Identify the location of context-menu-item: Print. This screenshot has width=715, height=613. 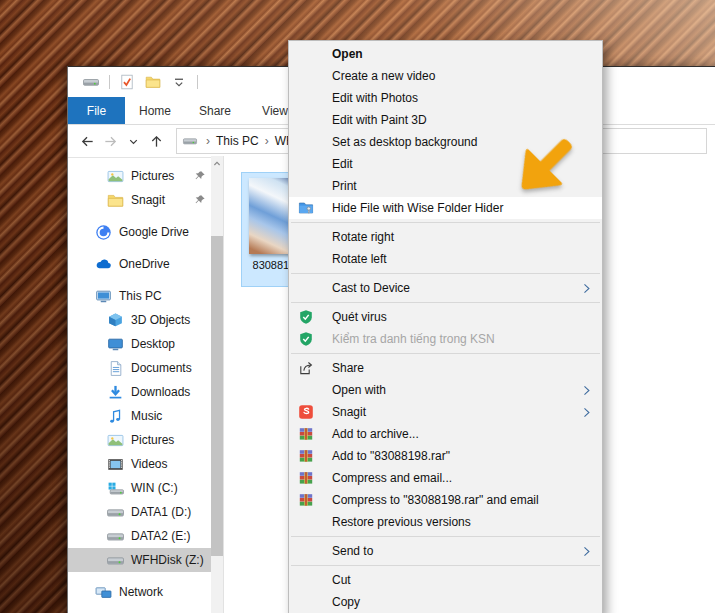
(446, 186).